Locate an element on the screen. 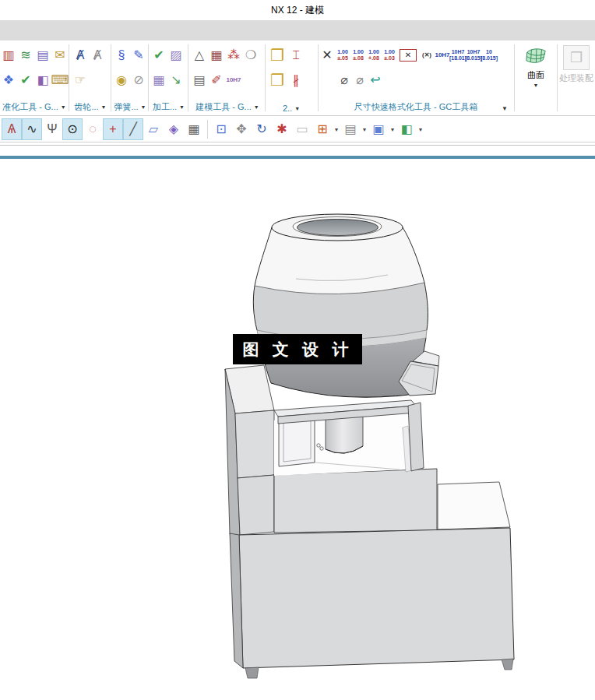  fit-stack1-icon: 10H7[18.01] is located at coordinates (458, 55).